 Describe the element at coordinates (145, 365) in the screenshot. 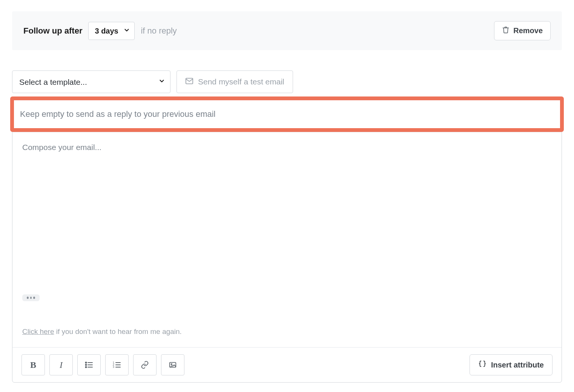

I see `link-icon` at that location.